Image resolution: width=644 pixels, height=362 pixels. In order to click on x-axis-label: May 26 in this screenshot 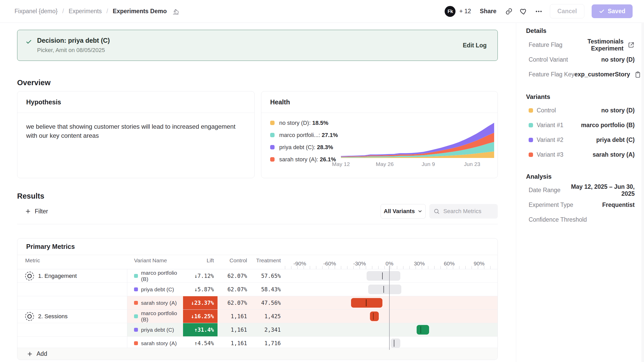, I will do `click(385, 164)`.